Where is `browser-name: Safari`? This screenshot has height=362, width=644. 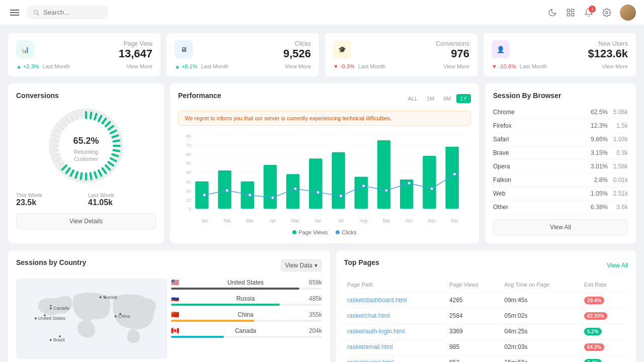 browser-name: Safari is located at coordinates (538, 139).